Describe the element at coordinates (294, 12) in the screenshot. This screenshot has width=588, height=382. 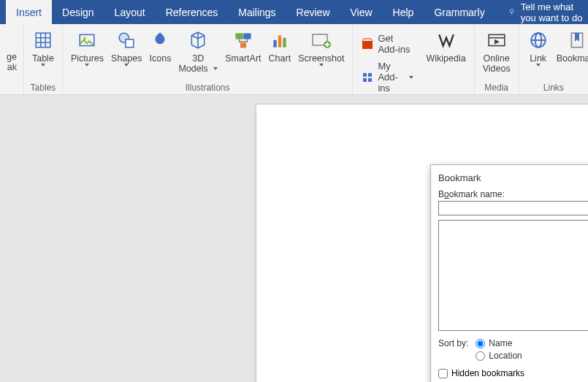
I see `ribbon-tabs: Insert Design Layout References Mailings…` at that location.